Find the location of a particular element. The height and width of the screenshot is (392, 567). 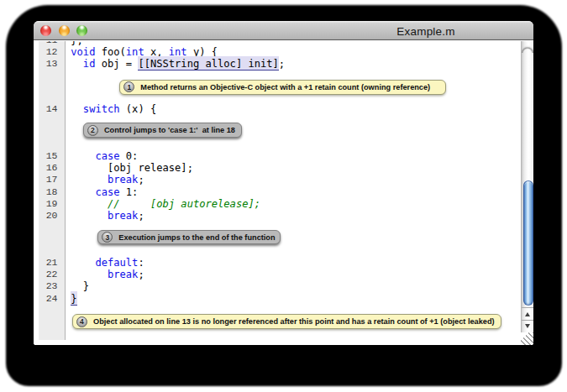

message-text: Method returns an Objective-C object wit… is located at coordinates (286, 87).